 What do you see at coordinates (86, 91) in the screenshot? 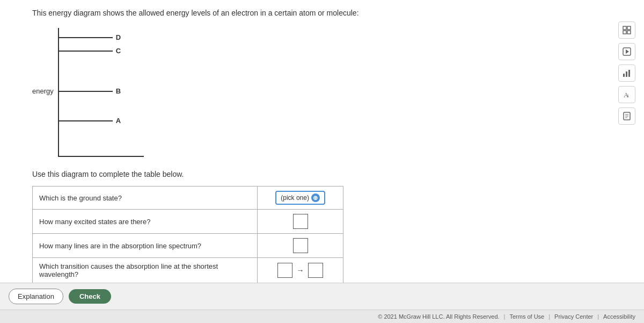
I see `energy-line-B` at bounding box center [86, 91].